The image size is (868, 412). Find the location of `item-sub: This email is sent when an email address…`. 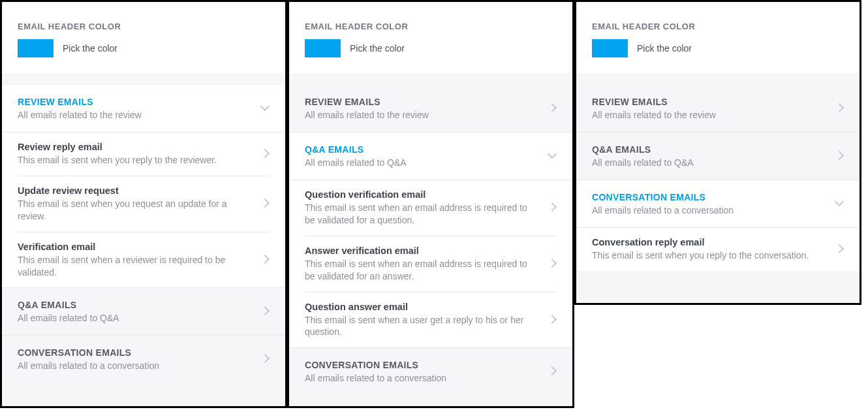

item-sub: This email is sent when an email address… is located at coordinates (420, 214).